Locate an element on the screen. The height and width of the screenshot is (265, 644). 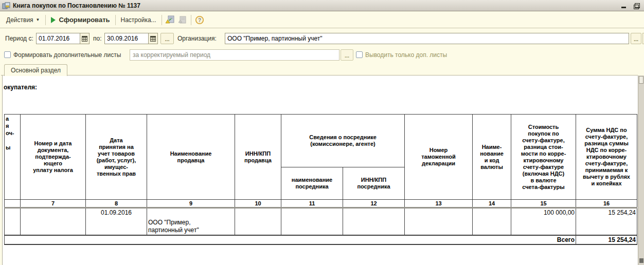
number-cell: 14 is located at coordinates (492, 204).